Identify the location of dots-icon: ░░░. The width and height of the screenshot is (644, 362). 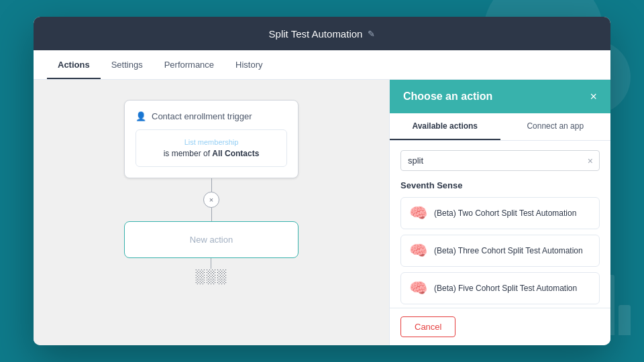
(212, 276).